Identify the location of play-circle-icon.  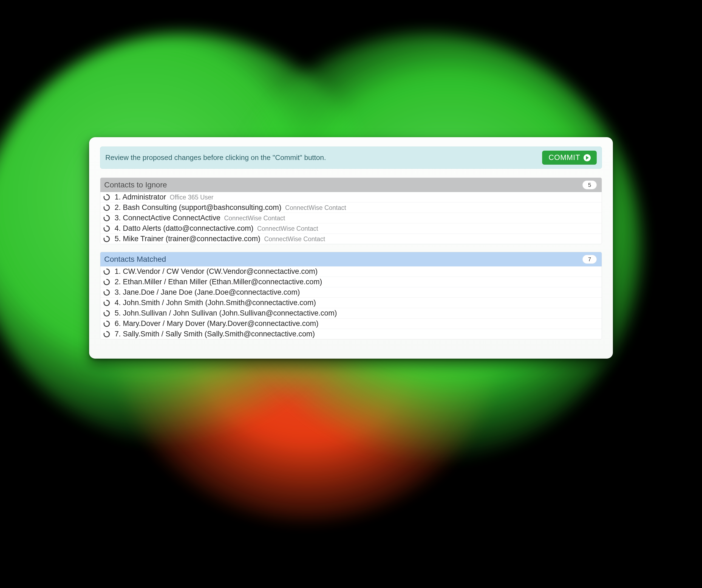
(587, 158).